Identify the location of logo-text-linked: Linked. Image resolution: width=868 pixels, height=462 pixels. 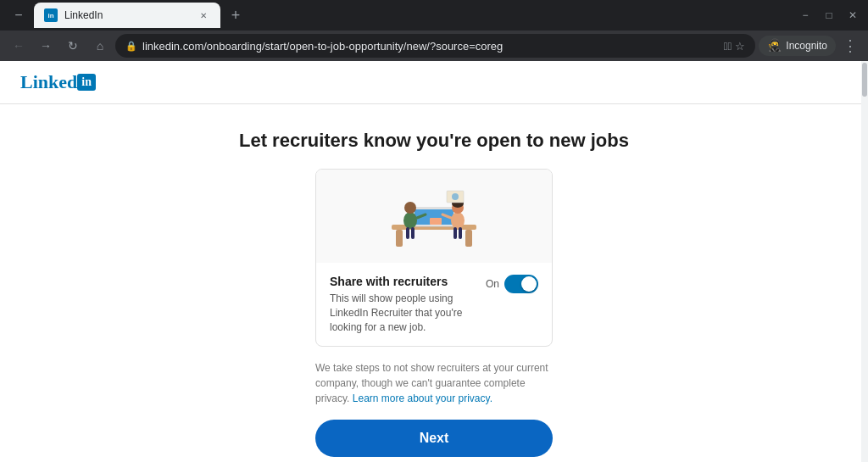
(49, 82).